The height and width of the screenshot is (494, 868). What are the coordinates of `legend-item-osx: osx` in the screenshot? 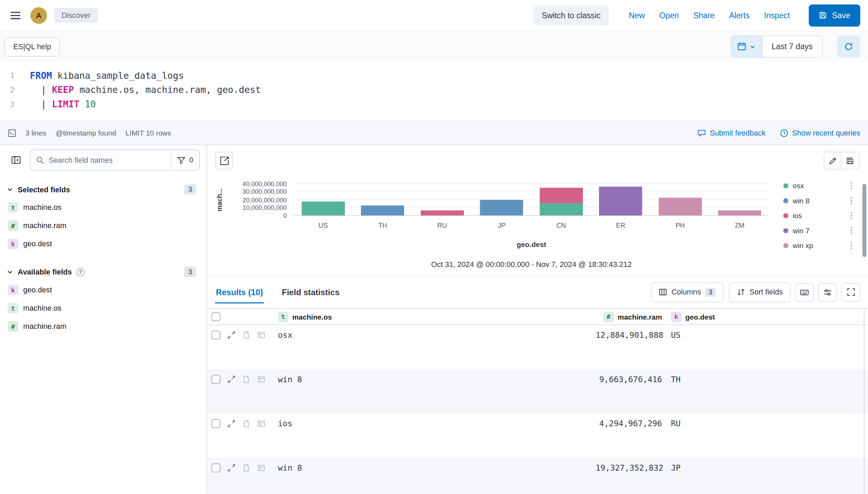 It's located at (818, 186).